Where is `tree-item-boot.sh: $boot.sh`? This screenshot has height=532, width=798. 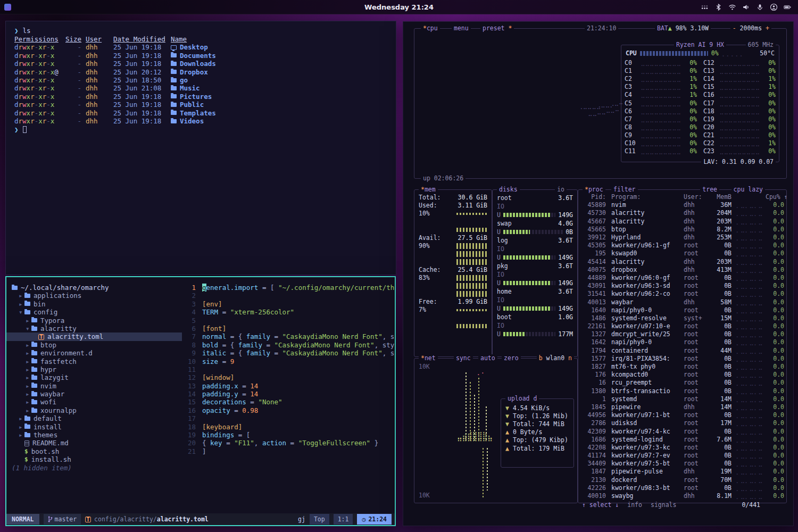
tree-item-boot.sh: $boot.sh is located at coordinates (94, 451).